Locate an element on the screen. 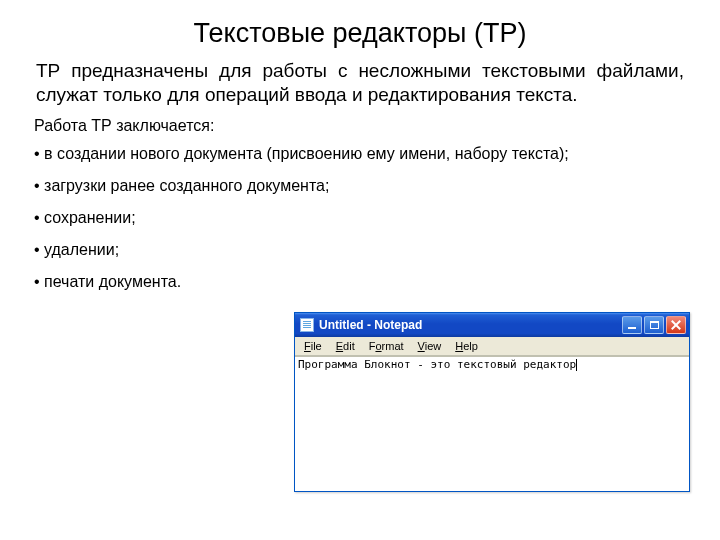  list-item: печати документа. is located at coordinates (360, 282).